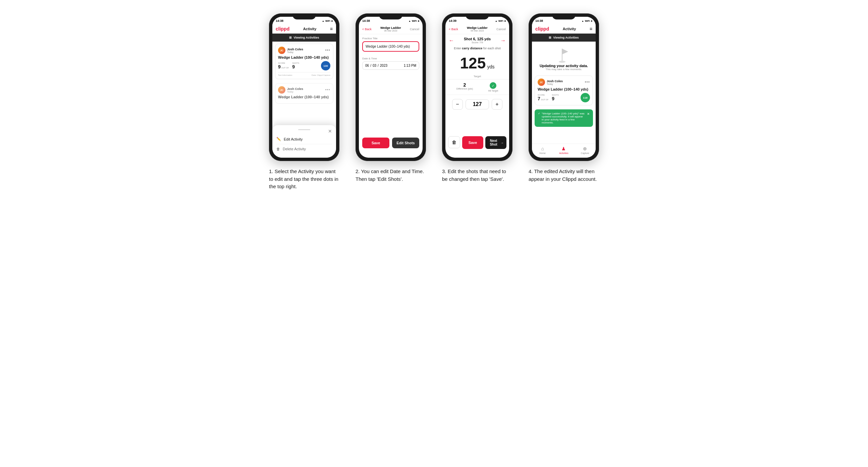 This screenshot has width=868, height=467. I want to click on phone-3-back-button: < Back, so click(454, 29).